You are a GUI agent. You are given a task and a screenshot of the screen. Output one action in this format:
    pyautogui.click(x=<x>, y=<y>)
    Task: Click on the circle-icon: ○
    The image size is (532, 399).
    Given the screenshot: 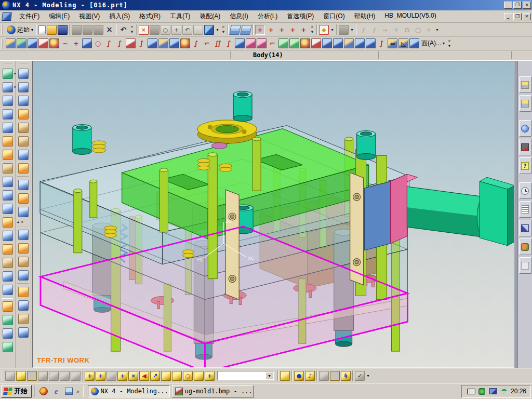 What is the action you would take?
    pyautogui.click(x=418, y=30)
    